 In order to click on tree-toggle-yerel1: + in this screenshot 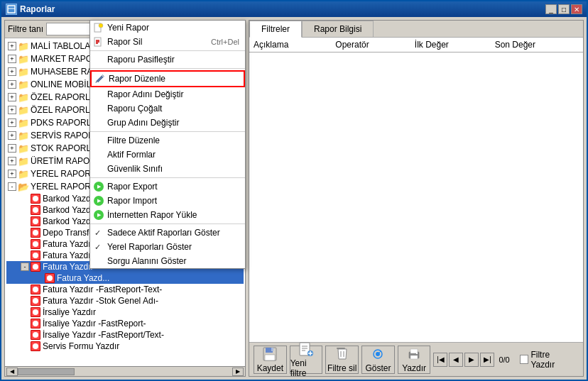, I will do `click(12, 174)`.